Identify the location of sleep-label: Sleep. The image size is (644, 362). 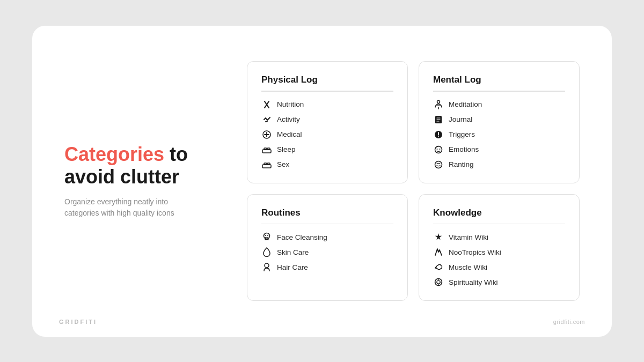
(287, 149).